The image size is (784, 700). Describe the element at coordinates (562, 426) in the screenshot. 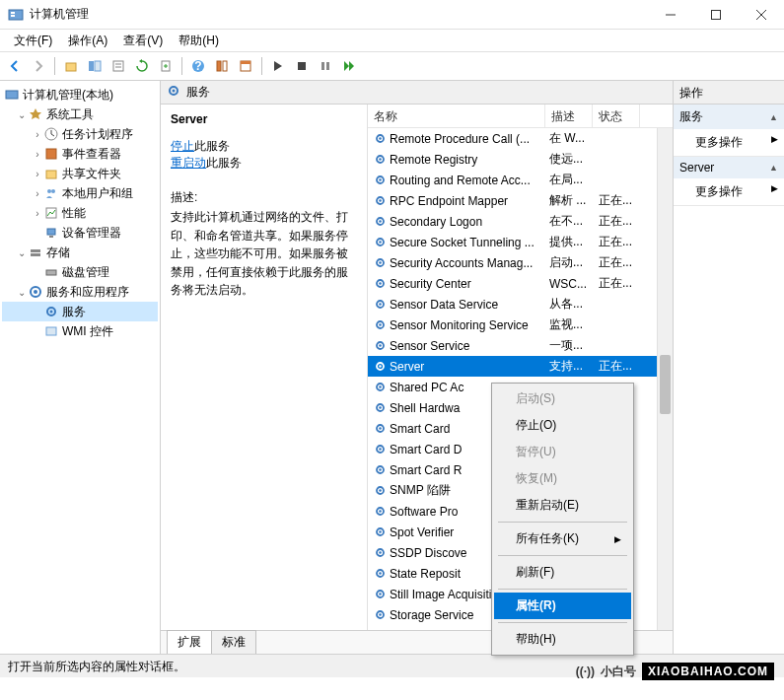

I see `ctx-stop: 停止(O)` at that location.